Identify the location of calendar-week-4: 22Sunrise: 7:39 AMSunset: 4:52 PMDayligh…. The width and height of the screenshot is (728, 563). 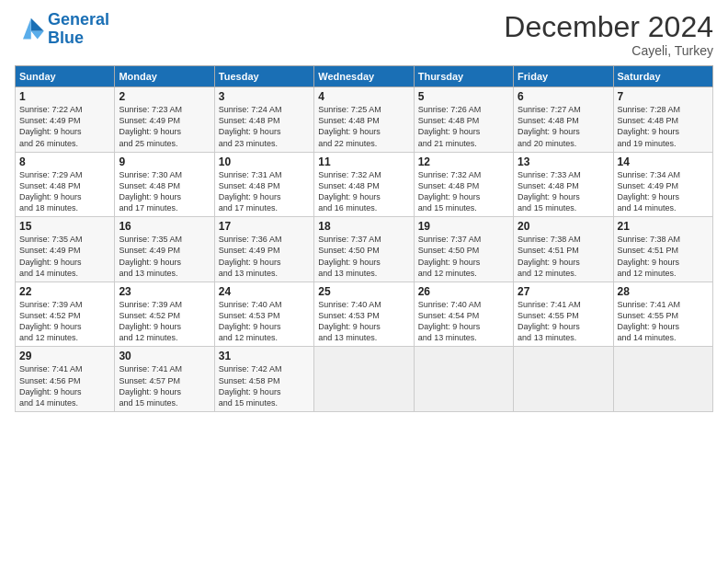
(364, 315).